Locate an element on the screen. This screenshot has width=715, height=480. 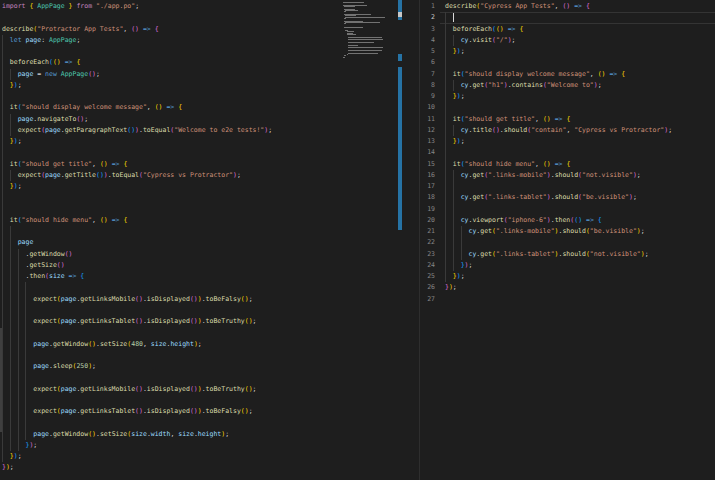
code-line: cy.get(".links-mobile").should("be.visib… is located at coordinates (558, 232).